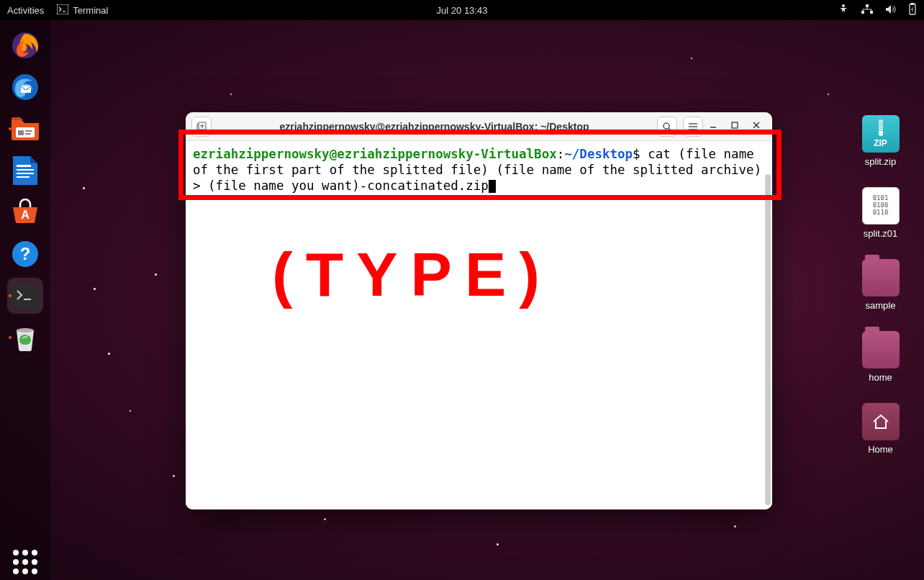 The width and height of the screenshot is (924, 580). Describe the element at coordinates (881, 357) in the screenshot. I see `home-folder: home` at that location.